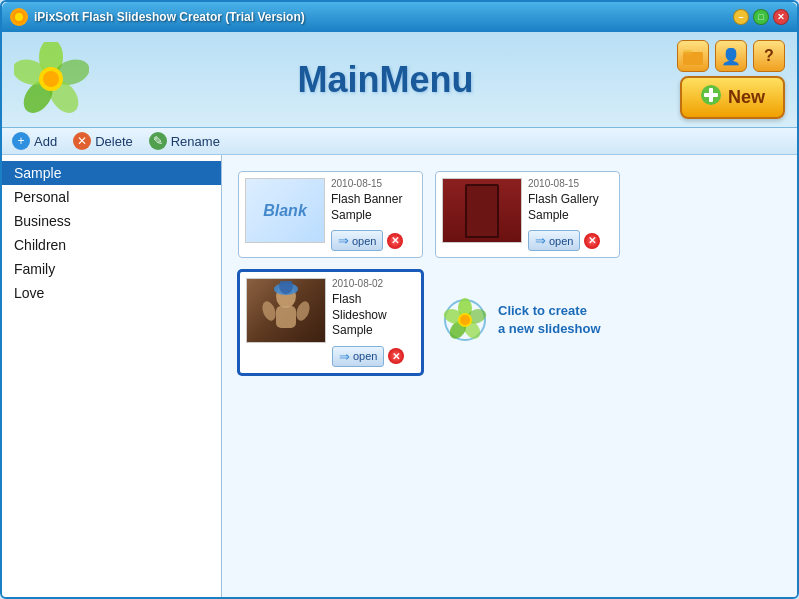 The image size is (799, 599). What do you see at coordinates (711, 98) in the screenshot?
I see `new-button-icon` at bounding box center [711, 98].